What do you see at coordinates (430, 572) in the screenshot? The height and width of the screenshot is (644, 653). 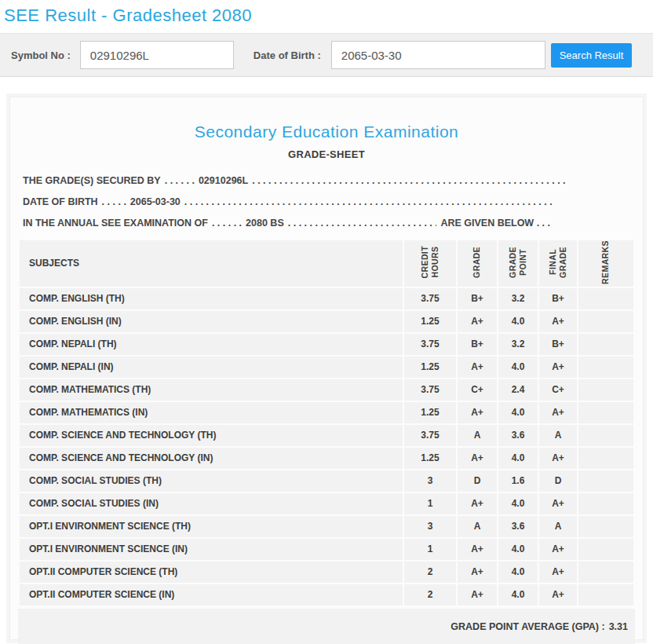 I see `credit-hours-cell: 2` at bounding box center [430, 572].